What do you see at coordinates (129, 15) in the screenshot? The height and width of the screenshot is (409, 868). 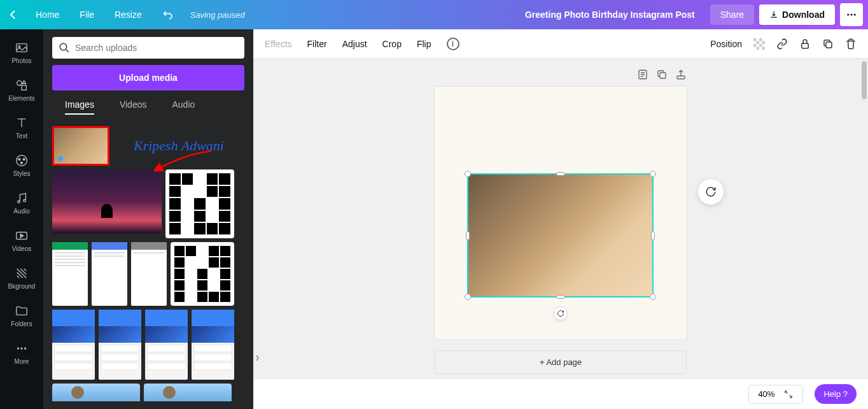 I see `resize-button: Resize` at bounding box center [129, 15].